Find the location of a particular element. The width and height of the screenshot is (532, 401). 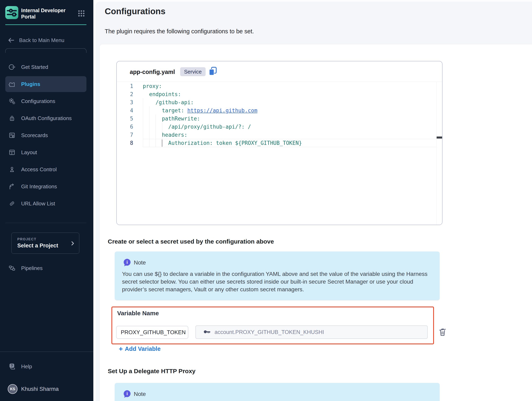

sidebar-item-scorecards: Scorecards is located at coordinates (46, 135).